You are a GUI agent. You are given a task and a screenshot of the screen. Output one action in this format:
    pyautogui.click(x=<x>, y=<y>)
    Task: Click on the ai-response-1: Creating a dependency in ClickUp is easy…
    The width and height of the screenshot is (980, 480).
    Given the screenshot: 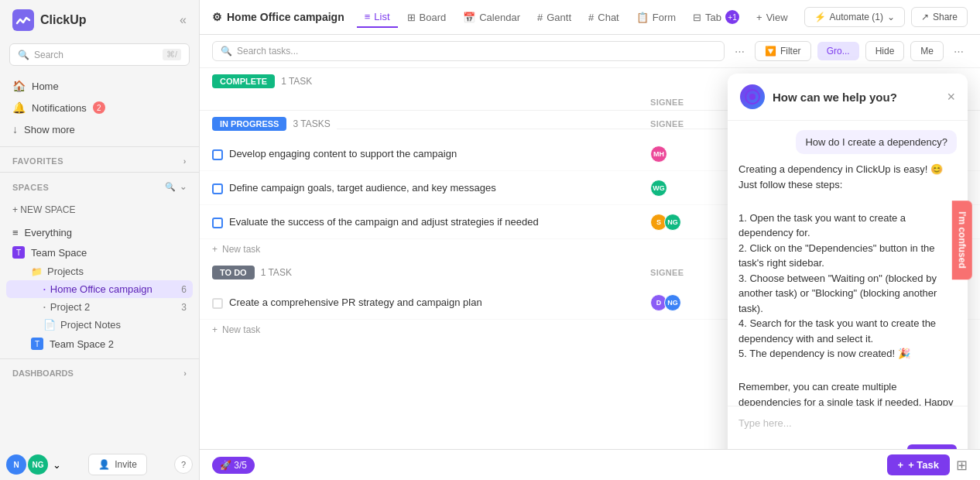 What is the action you would take?
    pyautogui.click(x=848, y=177)
    